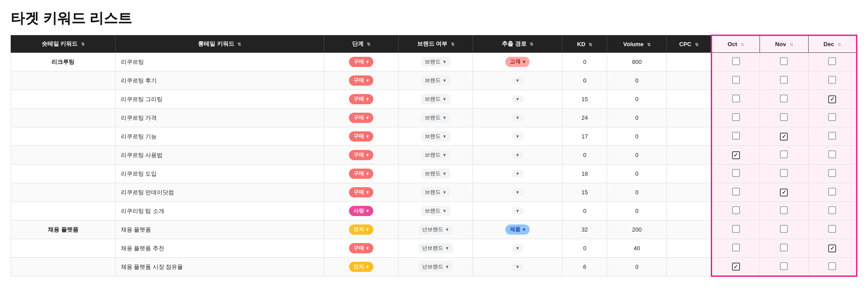 This screenshot has height=291, width=868. What do you see at coordinates (361, 44) in the screenshot?
I see `col-header-stage: 단계 ⇅` at bounding box center [361, 44].